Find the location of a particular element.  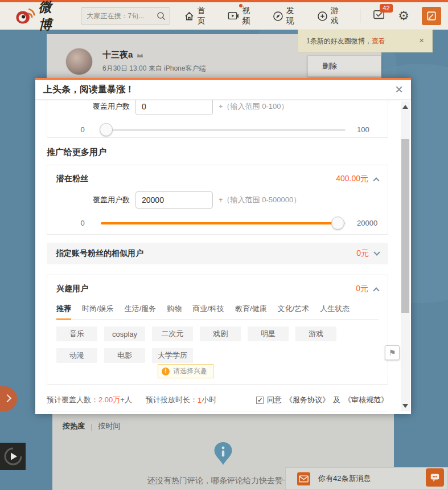

scroll-down-arrow is located at coordinates (405, 406).